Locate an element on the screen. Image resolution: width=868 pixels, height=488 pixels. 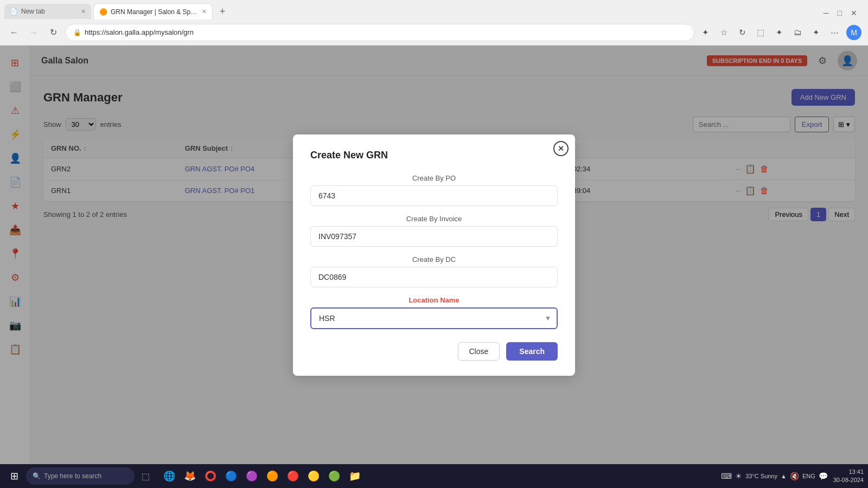
app6: 🟠 is located at coordinates (272, 476).